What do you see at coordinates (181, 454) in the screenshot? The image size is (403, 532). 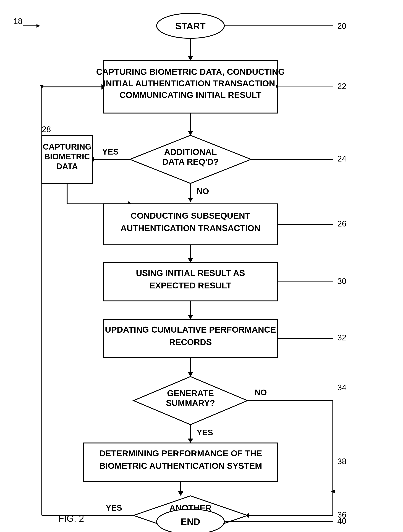 I see `box38-line1: DETERMINING PERFORMANCE OF THE` at bounding box center [181, 454].